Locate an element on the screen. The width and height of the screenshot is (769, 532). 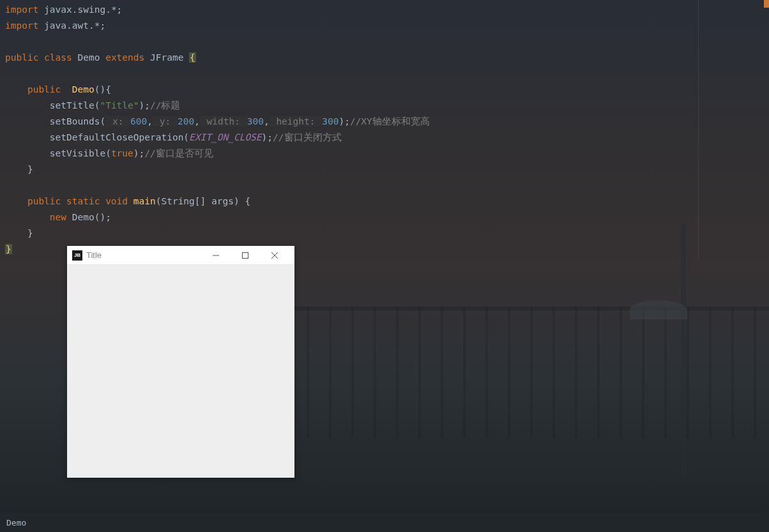
breadcrumb-item: Demo is located at coordinates (17, 522).